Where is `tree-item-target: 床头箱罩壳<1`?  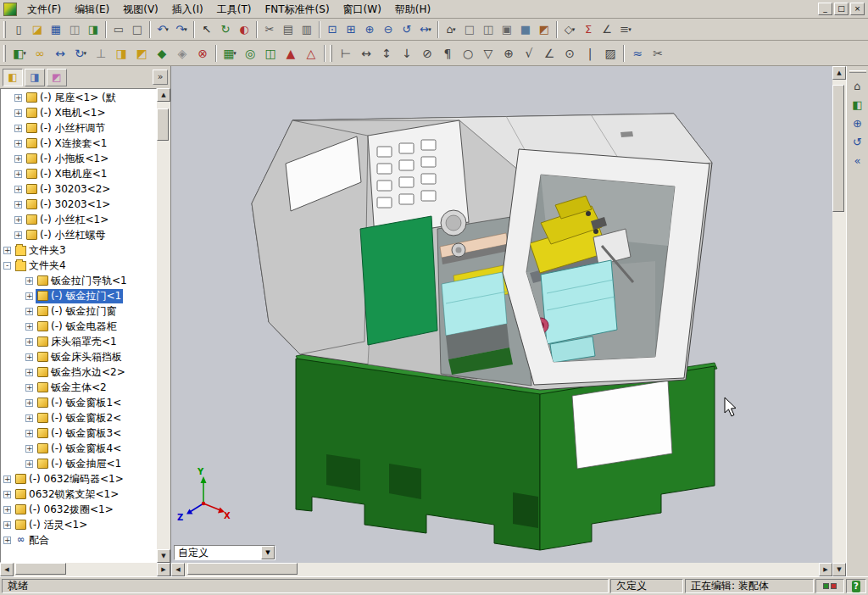
tree-item-target: 床头箱罩壳<1 is located at coordinates (77, 342).